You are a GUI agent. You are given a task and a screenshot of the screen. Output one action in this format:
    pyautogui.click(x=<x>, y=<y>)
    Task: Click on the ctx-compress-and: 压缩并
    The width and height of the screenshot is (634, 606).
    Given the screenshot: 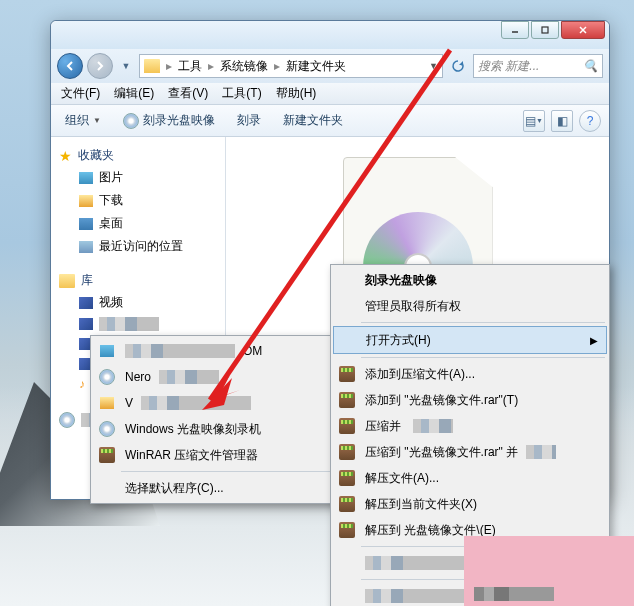 What is the action you would take?
    pyautogui.click(x=470, y=426)
    